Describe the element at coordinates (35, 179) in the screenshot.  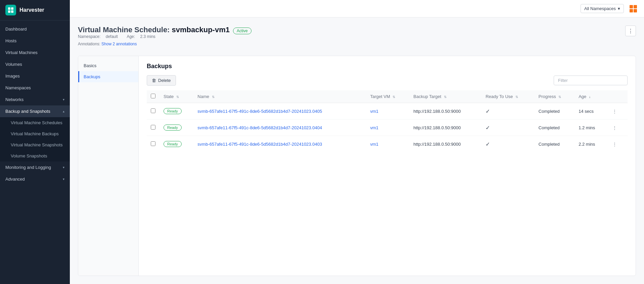
I see `sidebar-item-advanced: Advanced ▾` at that location.